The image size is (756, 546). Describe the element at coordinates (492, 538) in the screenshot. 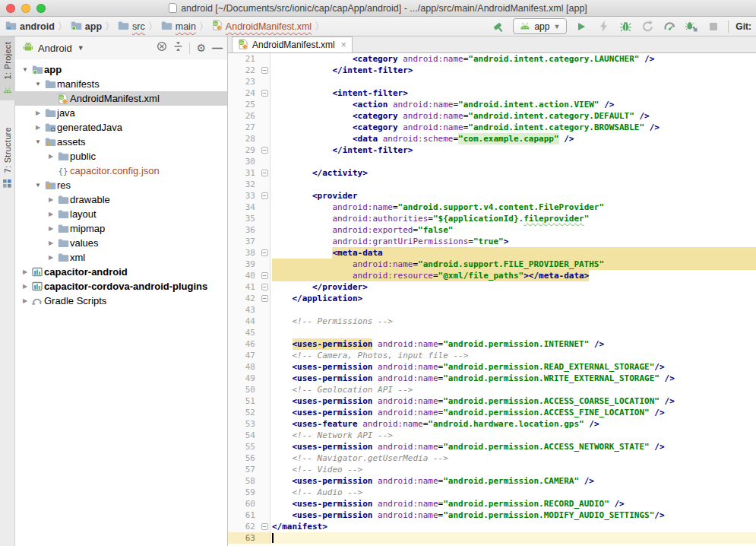

I see `code-line: 63` at that location.